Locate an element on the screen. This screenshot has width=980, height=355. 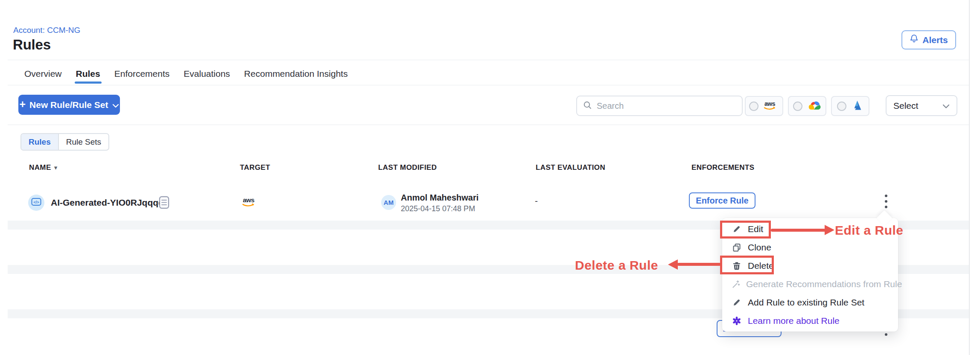
new-rule-label: New Rule/Rule Set is located at coordinates (69, 105).